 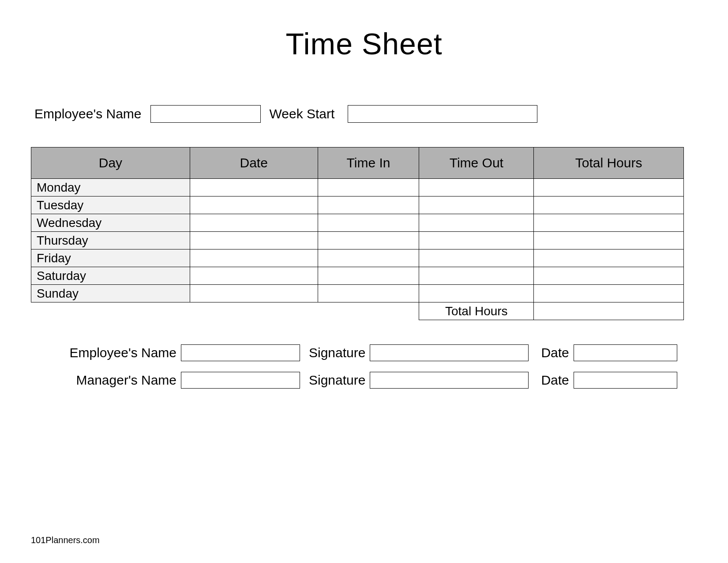 I want to click on page-title: Time Sheet, so click(x=364, y=44).